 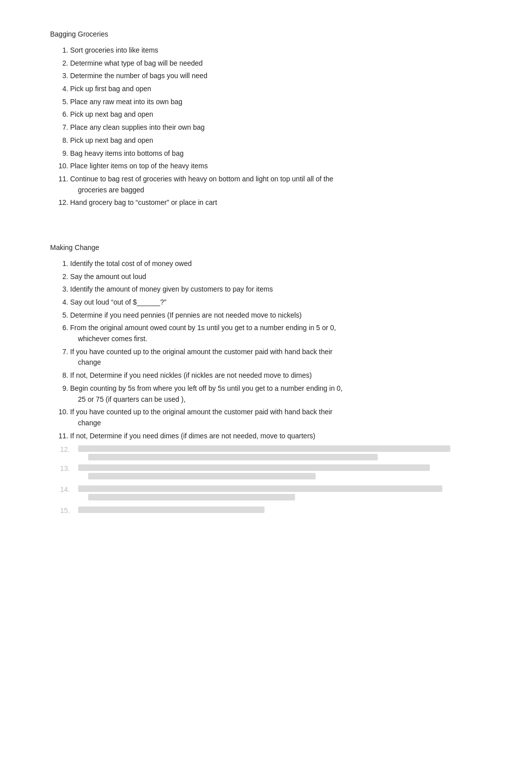 What do you see at coordinates (281, 316) in the screenshot?
I see `list-item: Determine if you need pennies (If pennie…` at bounding box center [281, 316].